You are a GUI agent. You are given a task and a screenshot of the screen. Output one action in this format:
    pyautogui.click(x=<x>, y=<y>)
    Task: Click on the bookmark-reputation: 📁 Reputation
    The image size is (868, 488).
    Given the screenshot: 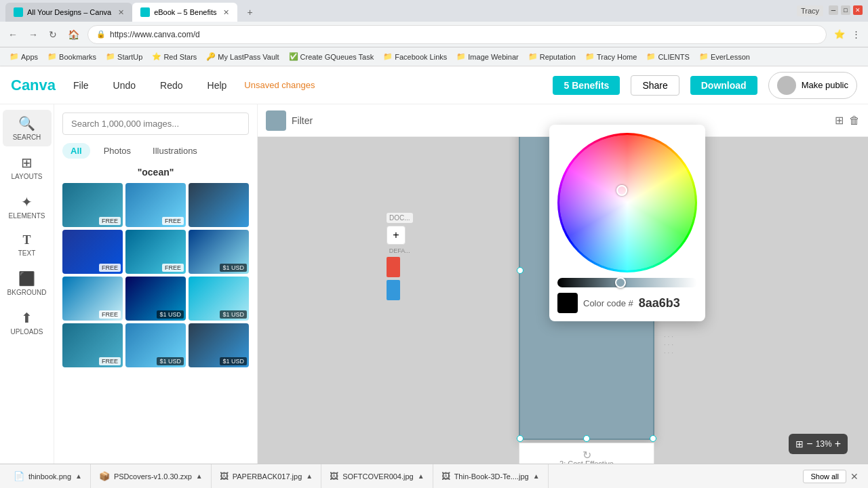 What is the action you would take?
    pyautogui.click(x=552, y=57)
    